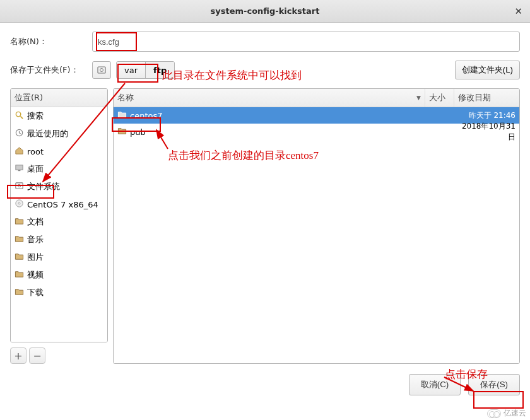 The width and height of the screenshot is (530, 420). What do you see at coordinates (138, 132) in the screenshot?
I see `file-name: pub` at bounding box center [138, 132].